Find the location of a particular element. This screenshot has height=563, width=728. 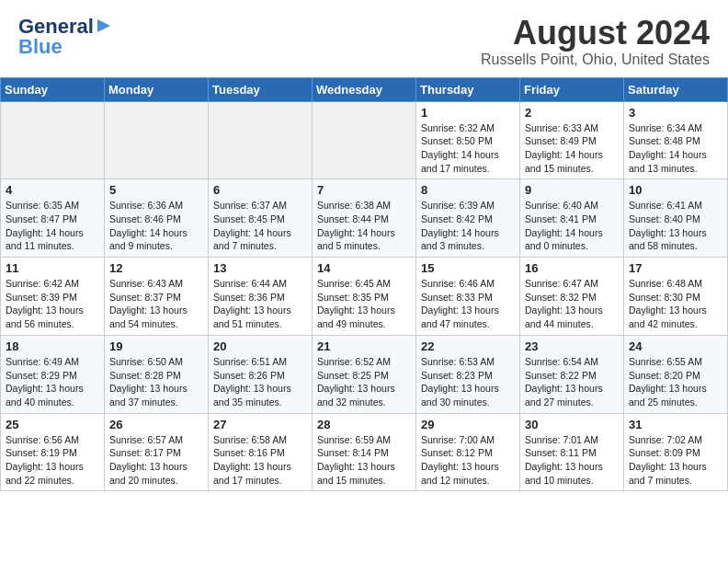

day-number: 2 is located at coordinates (572, 112).